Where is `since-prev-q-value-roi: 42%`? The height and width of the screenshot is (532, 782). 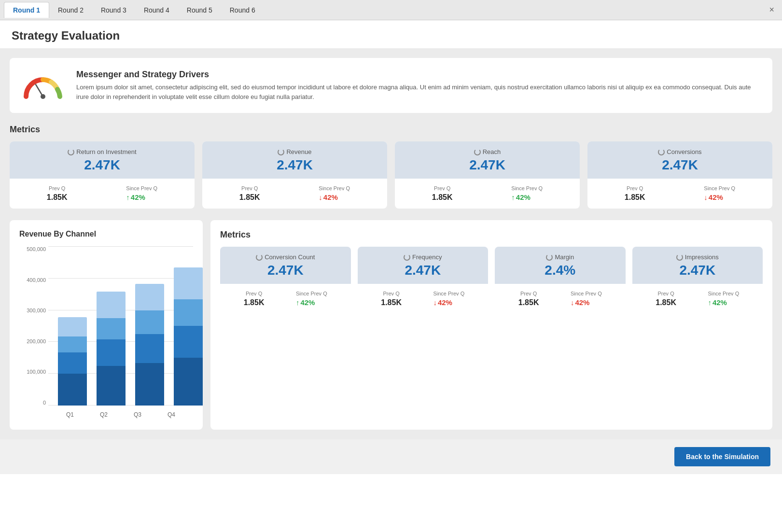 since-prev-q-value-roi: 42% is located at coordinates (142, 197).